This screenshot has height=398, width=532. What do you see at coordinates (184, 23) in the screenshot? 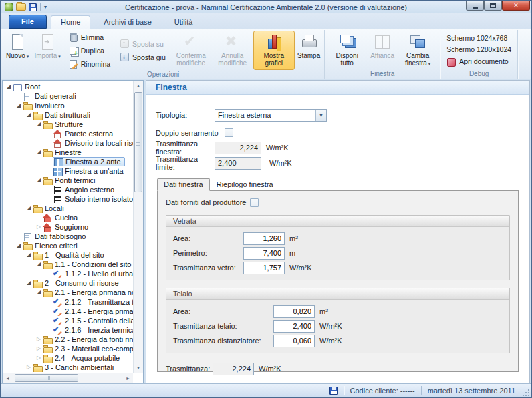
I see `tab-utilita: Utilità` at bounding box center [184, 23].